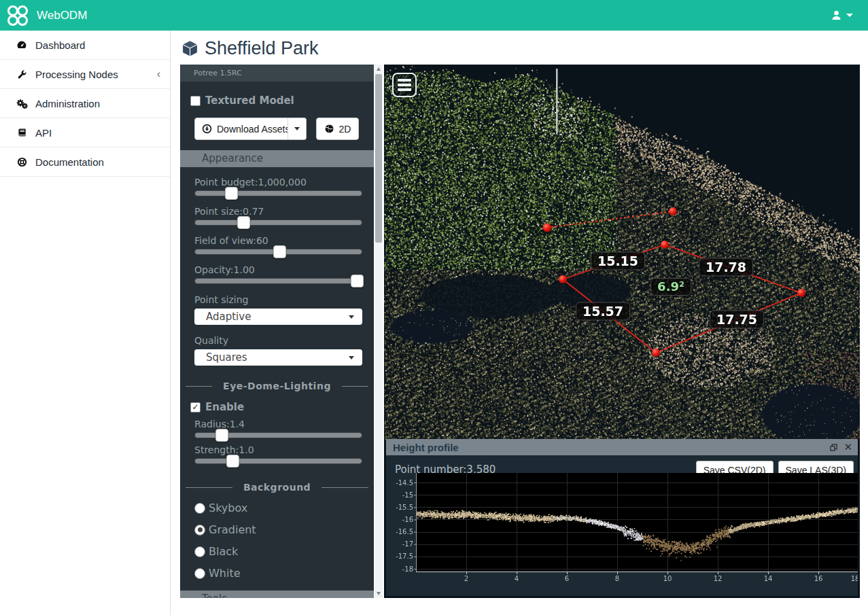  What do you see at coordinates (216, 450) in the screenshot?
I see `slider-label: Strength:` at bounding box center [216, 450].